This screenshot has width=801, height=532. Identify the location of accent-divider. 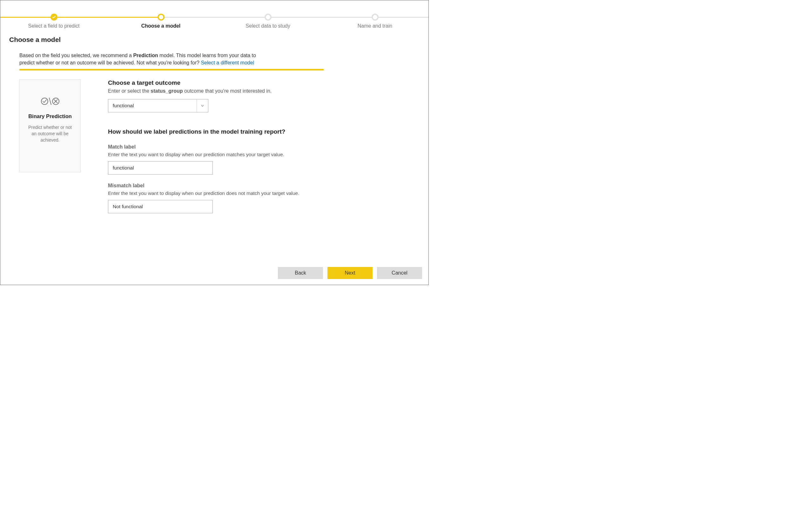
(172, 70).